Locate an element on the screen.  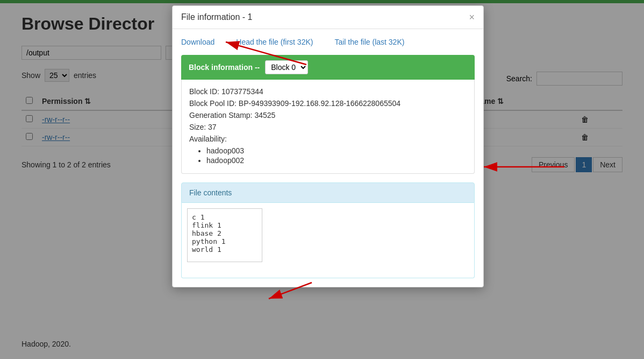
tail-file-link: Tail the file (last 32K) is located at coordinates (369, 42).